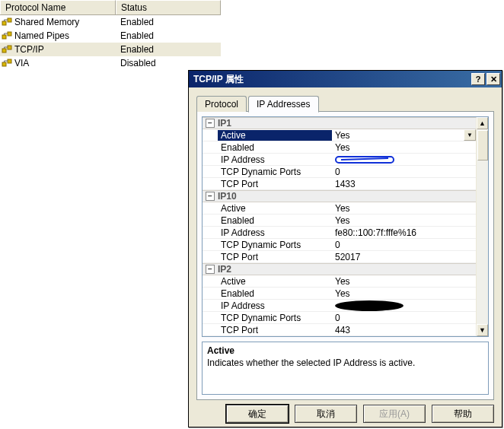  I want to click on property-row: Active Yes▼, so click(340, 135).